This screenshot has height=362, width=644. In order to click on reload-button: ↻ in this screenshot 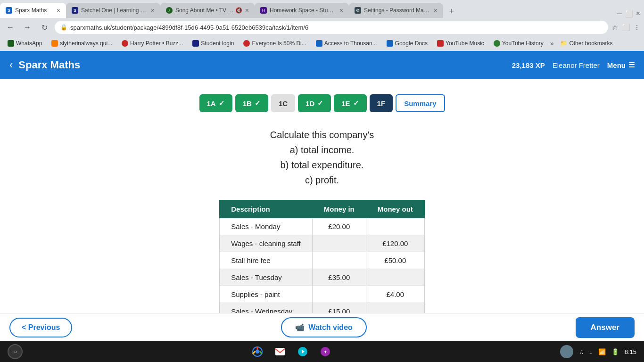, I will do `click(44, 27)`.